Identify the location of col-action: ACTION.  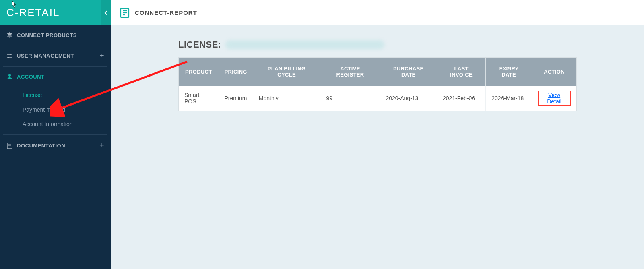
(554, 72).